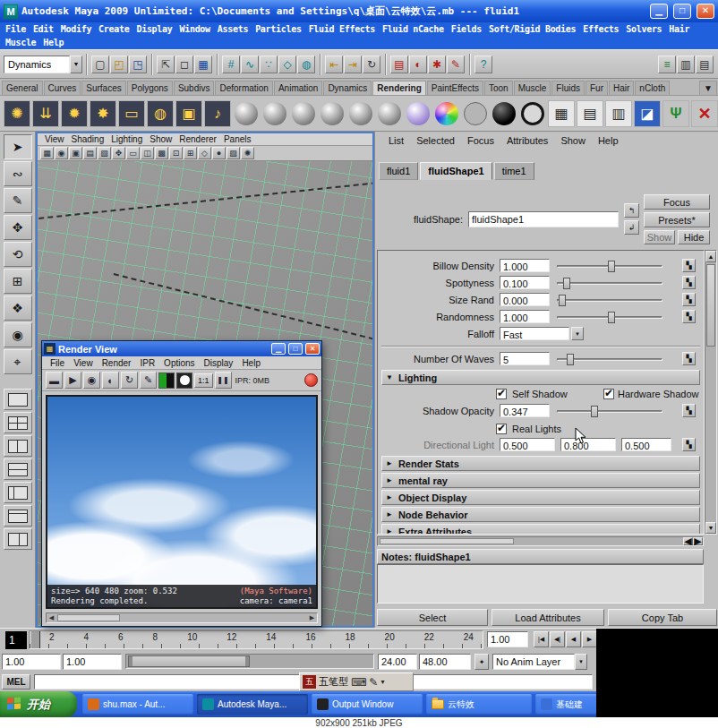  What do you see at coordinates (705, 114) in the screenshot?
I see `delete-unused-icon: ✕` at bounding box center [705, 114].